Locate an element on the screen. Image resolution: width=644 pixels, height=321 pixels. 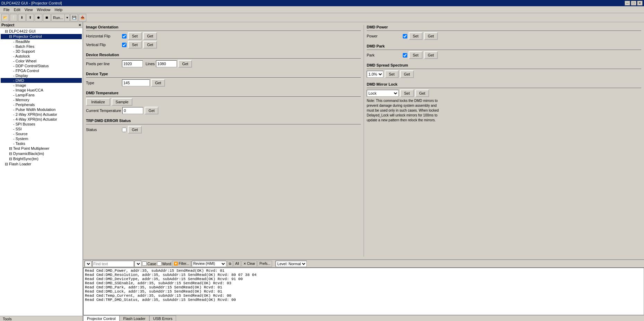
temp-get-btn: Get is located at coordinates (151, 111).